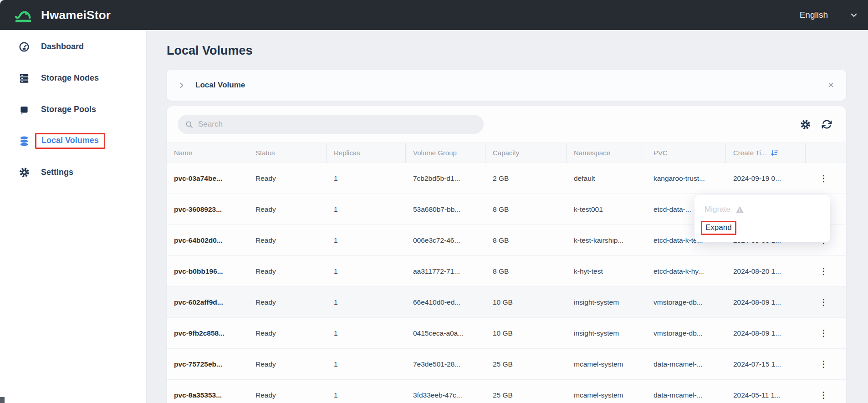  Describe the element at coordinates (181, 86) in the screenshot. I see `chevron-right-icon` at that location.